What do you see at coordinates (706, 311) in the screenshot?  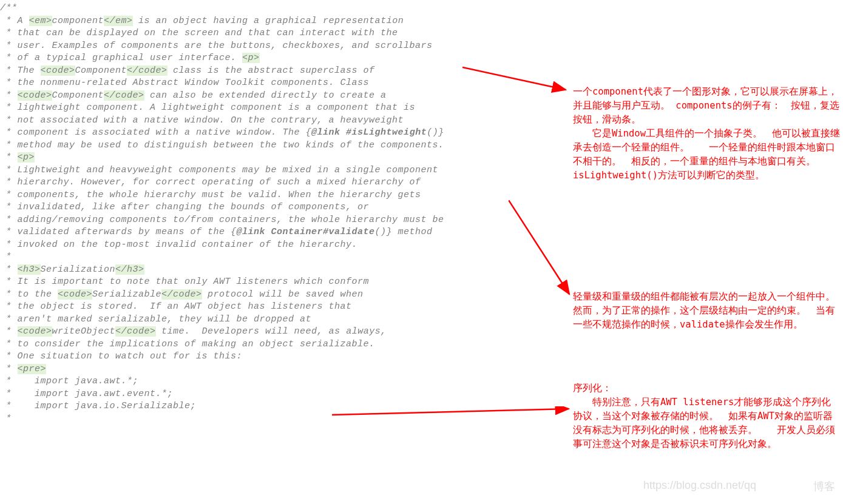 I see `annotation-2: 轻量级和重量级的组件都能被有层次的一起放入一个组件中。 然而，为了正常的操作，这…` at bounding box center [706, 311].